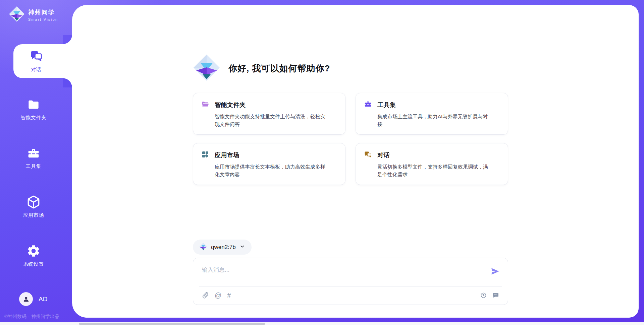 Image resolution: width=644 pixels, height=325 pixels. I want to click on tab-connector-top, so click(67, 40).